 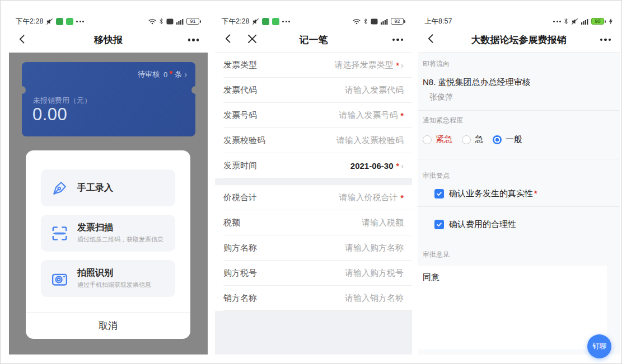 What do you see at coordinates (108, 325) in the screenshot?
I see `cancel-button: 取消` at bounding box center [108, 325].